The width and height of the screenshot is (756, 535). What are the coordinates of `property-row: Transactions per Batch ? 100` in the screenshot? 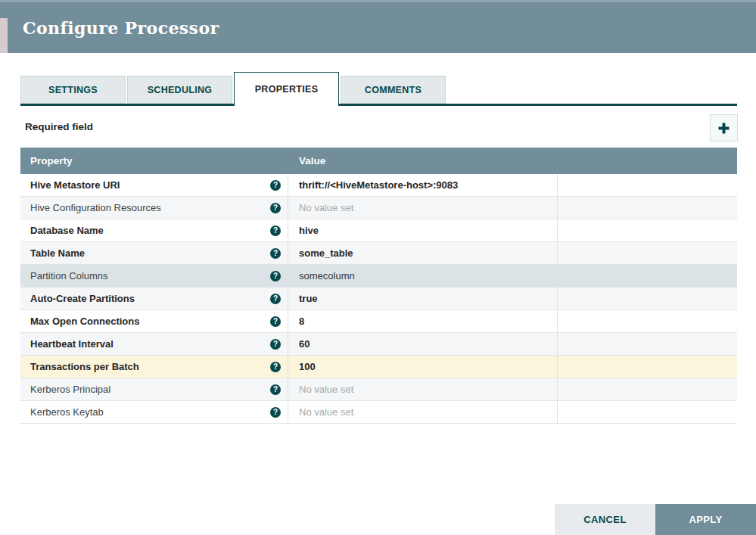 It's located at (378, 367).